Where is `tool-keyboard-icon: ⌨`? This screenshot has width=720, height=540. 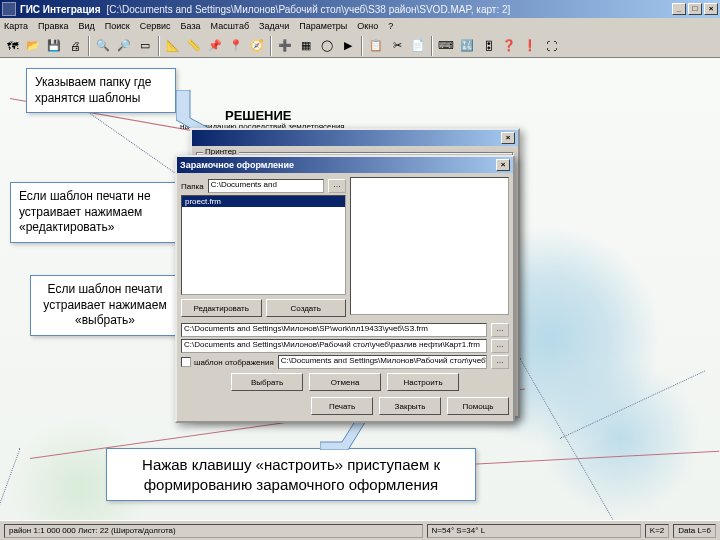
tool-keyboard-icon: ⌨ is located at coordinates (446, 46).